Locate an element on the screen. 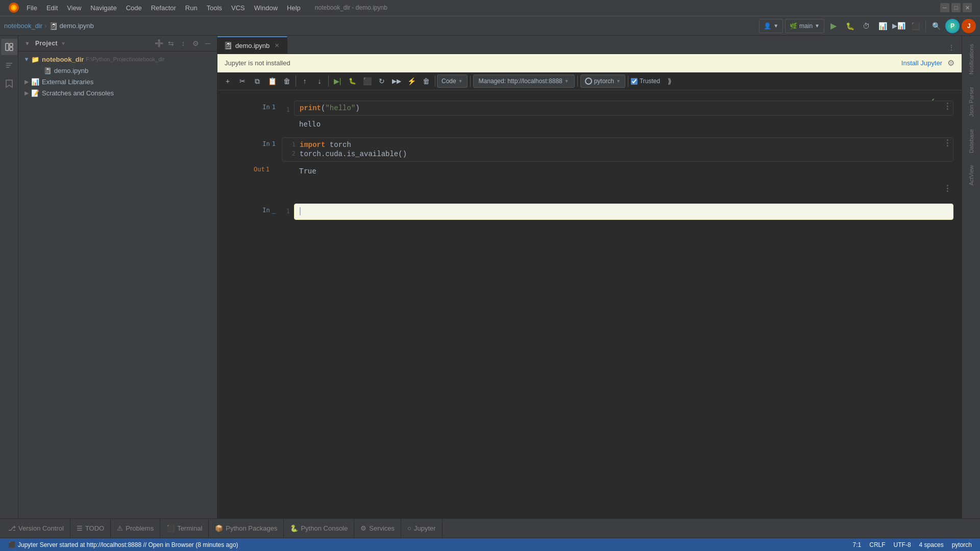 This screenshot has height=551, width=980. add-cell-button: + is located at coordinates (228, 81).